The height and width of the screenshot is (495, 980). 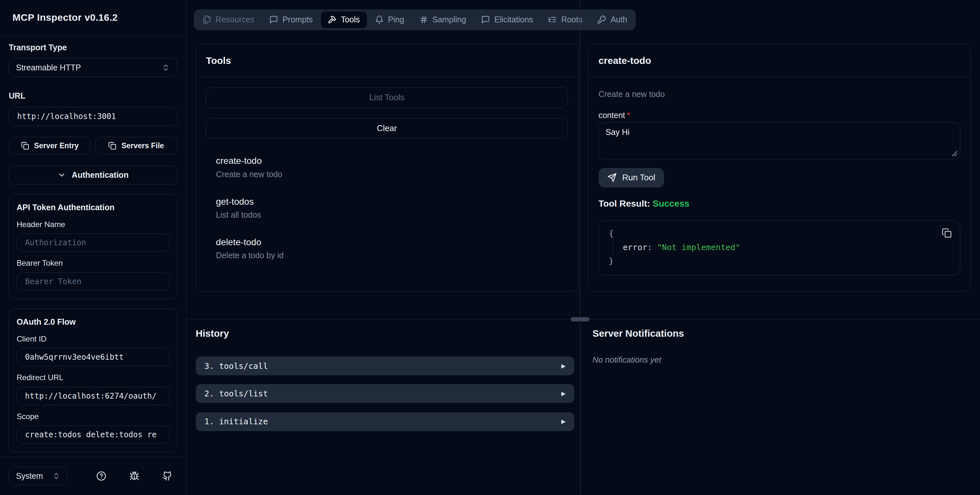 I want to click on tool-result-status: Success, so click(x=671, y=203).